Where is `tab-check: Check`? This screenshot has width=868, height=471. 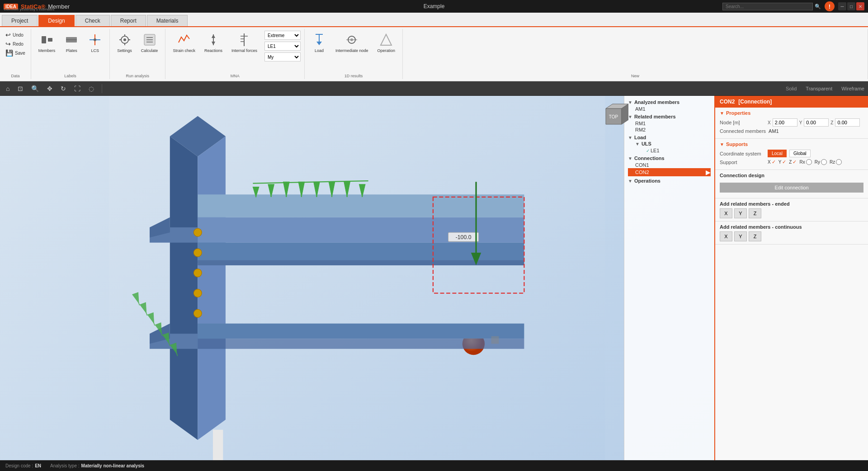
tab-check: Check is located at coordinates (93, 21).